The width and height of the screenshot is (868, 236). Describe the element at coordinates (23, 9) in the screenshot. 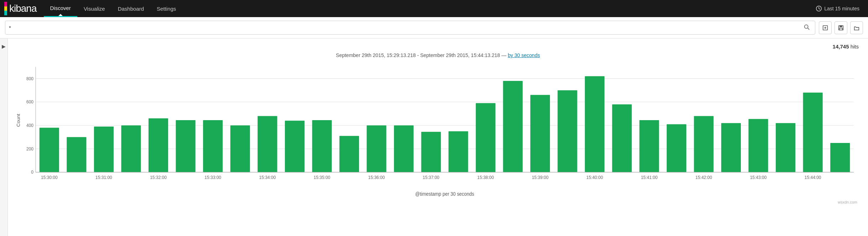

I see `kibana-logo-text: kibana` at that location.